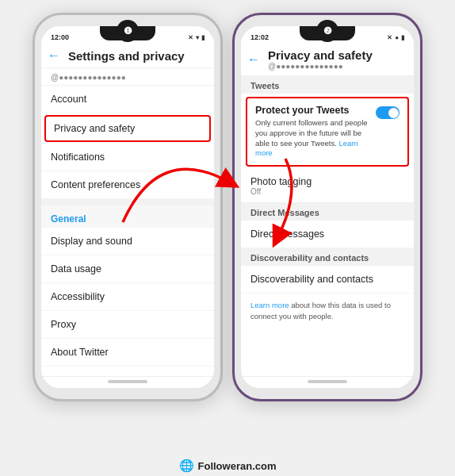 The height and width of the screenshot is (476, 455). What do you see at coordinates (254, 60) in the screenshot?
I see `back-arrow-2: ←` at bounding box center [254, 60].